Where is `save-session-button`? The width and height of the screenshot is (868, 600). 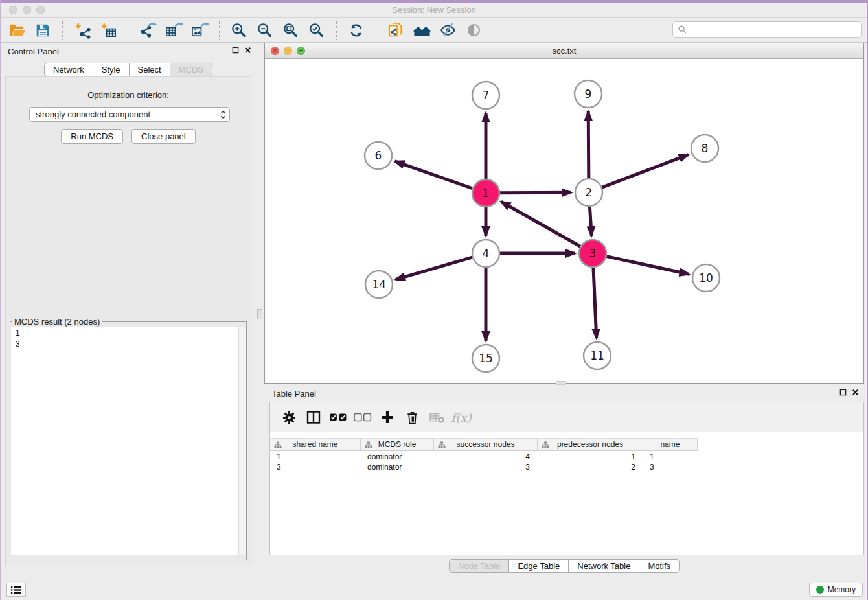 save-session-button is located at coordinates (43, 30).